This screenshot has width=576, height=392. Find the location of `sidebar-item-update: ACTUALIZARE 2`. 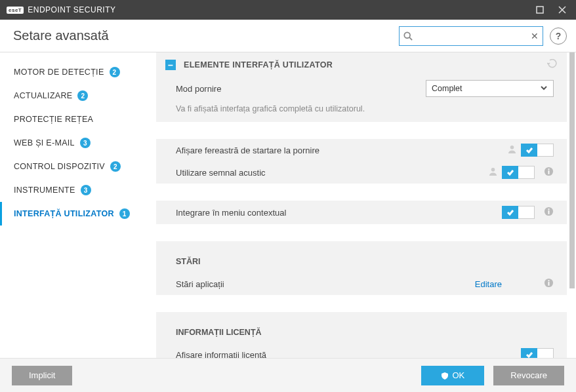

sidebar-item-update: ACTUALIZARE 2 is located at coordinates (78, 96).